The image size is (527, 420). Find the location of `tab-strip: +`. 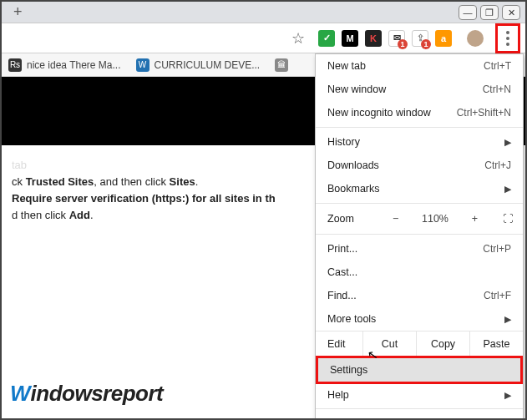

tab-strip: + is located at coordinates (264, 13).